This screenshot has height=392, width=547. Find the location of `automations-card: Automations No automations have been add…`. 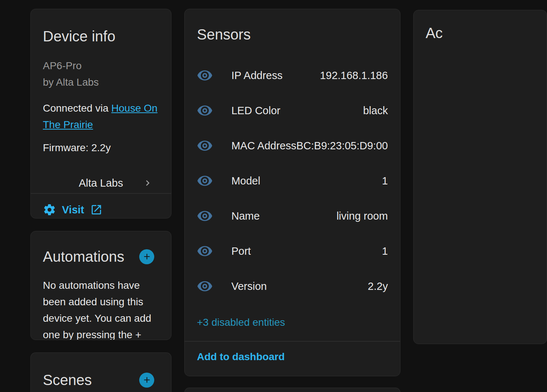

automations-card: Automations No automations have been add… is located at coordinates (101, 285).